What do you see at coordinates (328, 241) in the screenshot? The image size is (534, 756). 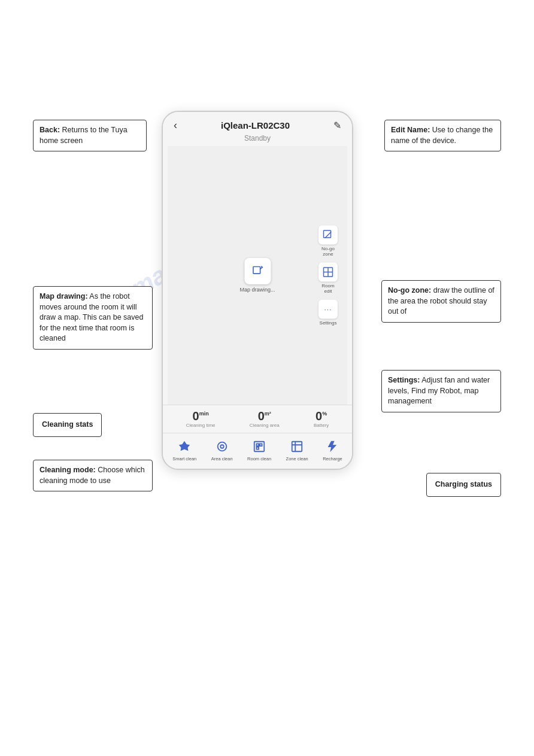 I see `no-go-zone-button: No-go zone` at bounding box center [328, 241].